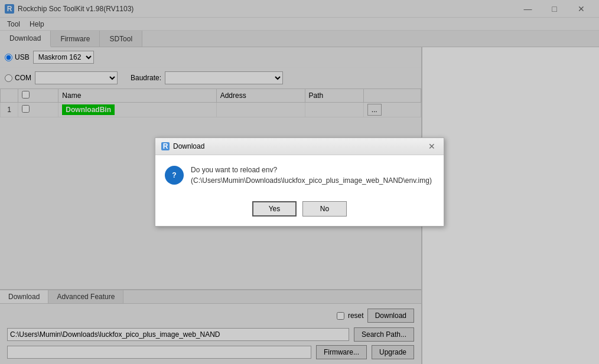  Describe the element at coordinates (432, 146) in the screenshot. I see `dialog-close-button: ✕` at that location.